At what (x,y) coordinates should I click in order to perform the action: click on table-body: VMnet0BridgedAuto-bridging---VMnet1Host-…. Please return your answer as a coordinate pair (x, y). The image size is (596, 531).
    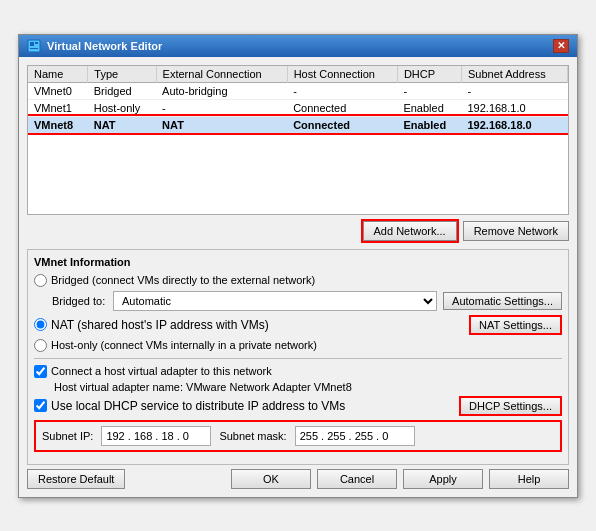
    Looking at the image, I should click on (298, 108).